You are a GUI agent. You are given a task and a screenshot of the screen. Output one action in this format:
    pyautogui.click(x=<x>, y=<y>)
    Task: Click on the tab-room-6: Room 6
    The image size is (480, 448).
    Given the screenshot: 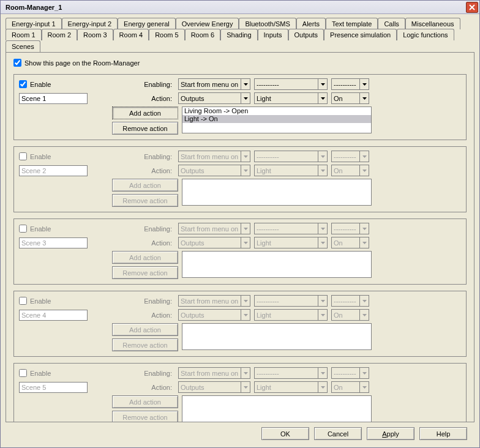 What is the action you would take?
    pyautogui.click(x=203, y=34)
    